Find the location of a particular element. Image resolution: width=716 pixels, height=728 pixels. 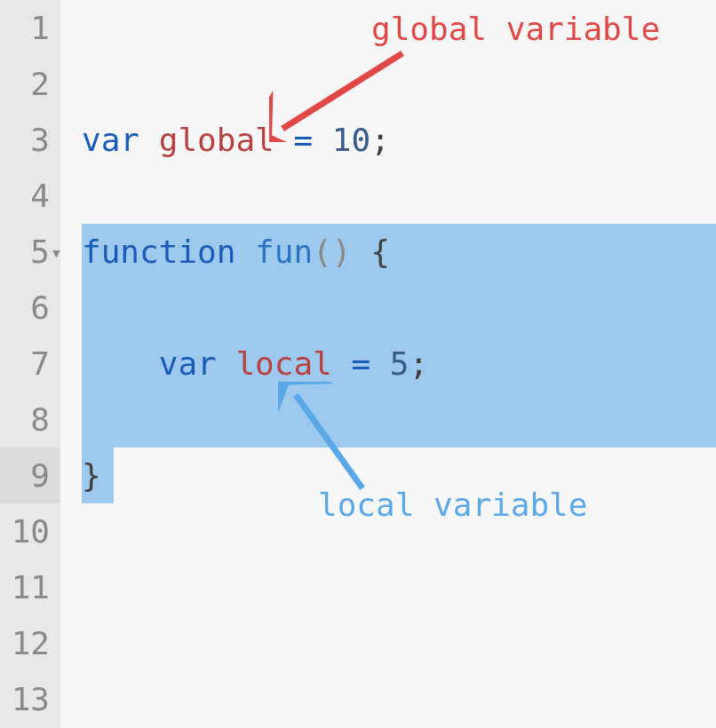

annotation-global-variable: global variable is located at coordinates (515, 28).